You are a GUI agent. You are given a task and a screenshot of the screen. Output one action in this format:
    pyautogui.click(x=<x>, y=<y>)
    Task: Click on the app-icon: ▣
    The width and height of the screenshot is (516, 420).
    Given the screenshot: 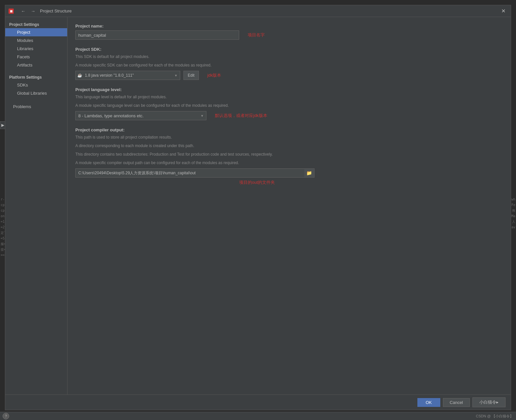 What is the action you would take?
    pyautogui.click(x=11, y=11)
    